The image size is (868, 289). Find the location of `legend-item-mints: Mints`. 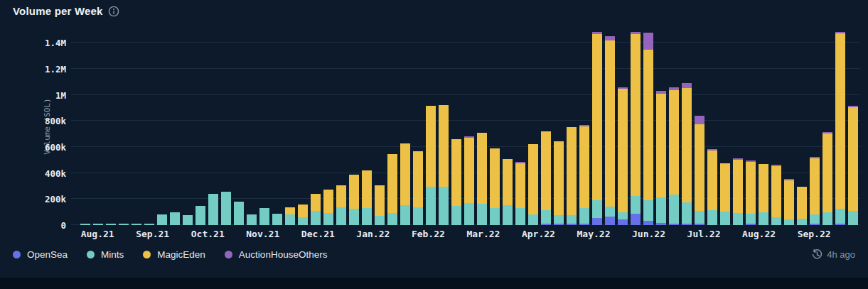

legend-item-mints: Mints is located at coordinates (105, 254).